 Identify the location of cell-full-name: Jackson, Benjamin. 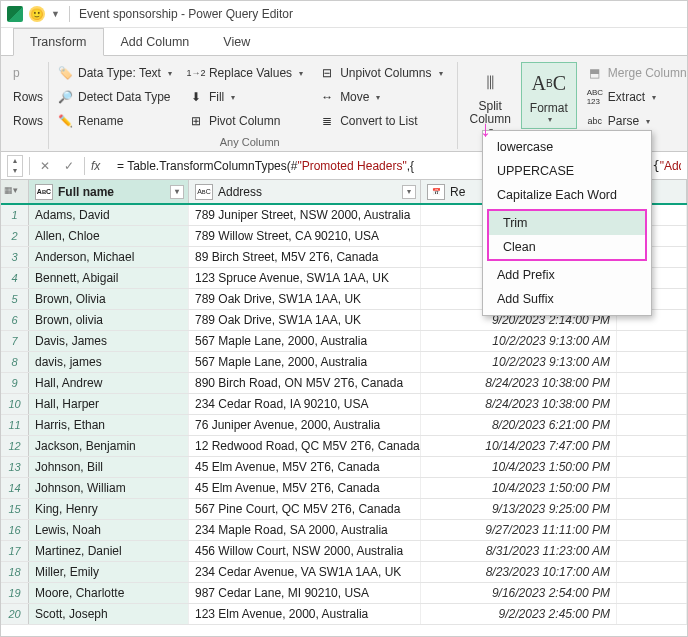
(109, 446).